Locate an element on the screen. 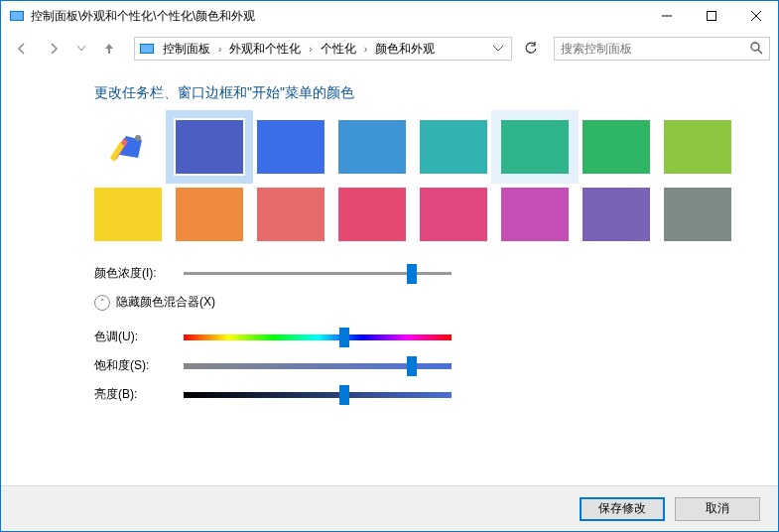 The image size is (779, 532). brightness-thumb is located at coordinates (344, 395).